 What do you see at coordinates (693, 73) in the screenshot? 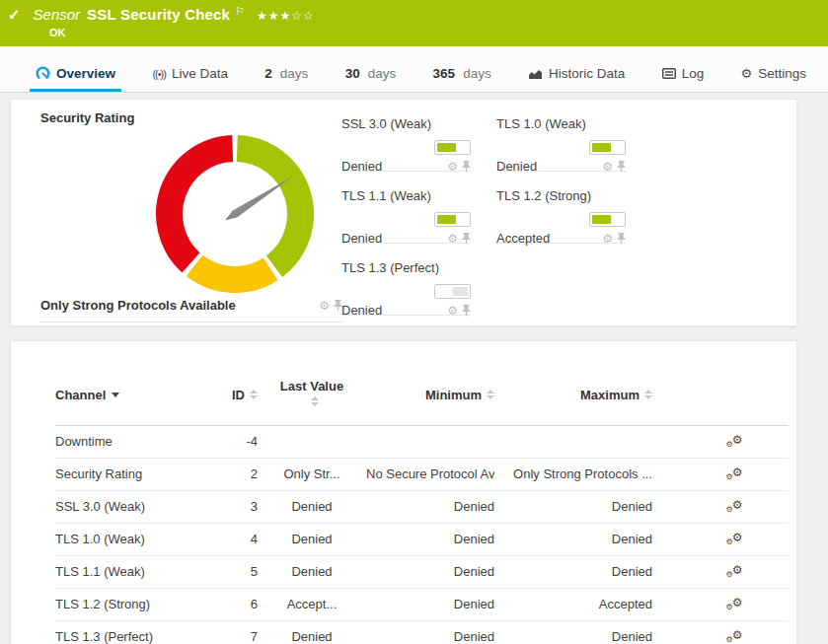
I see `tab-label: Log` at bounding box center [693, 73].